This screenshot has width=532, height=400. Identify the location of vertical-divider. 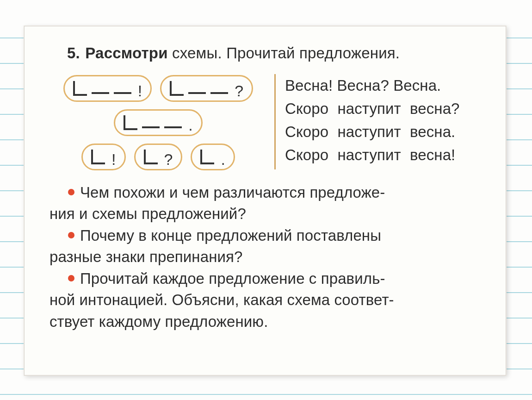
(275, 122).